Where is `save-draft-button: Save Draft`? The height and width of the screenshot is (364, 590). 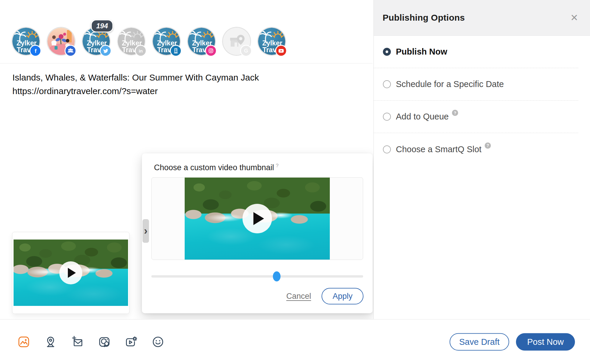 save-draft-button: Save Draft is located at coordinates (479, 342).